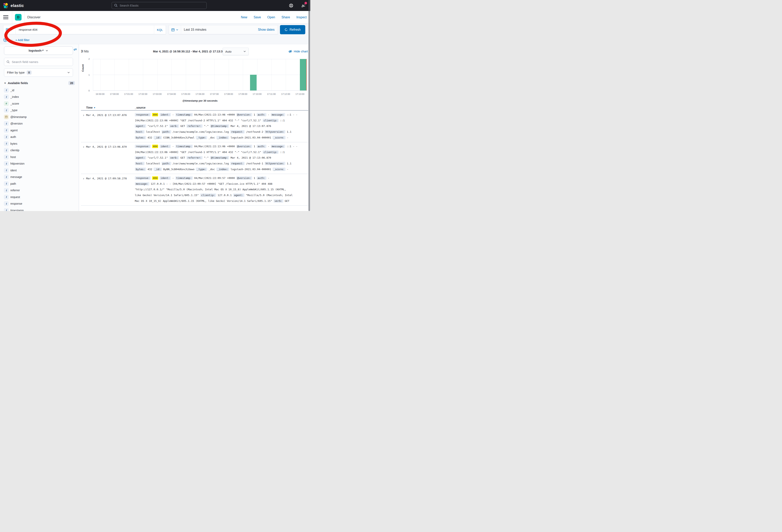 This screenshot has height=532, width=782. Describe the element at coordinates (293, 30) in the screenshot. I see `refresh-button: Refresh` at that location.